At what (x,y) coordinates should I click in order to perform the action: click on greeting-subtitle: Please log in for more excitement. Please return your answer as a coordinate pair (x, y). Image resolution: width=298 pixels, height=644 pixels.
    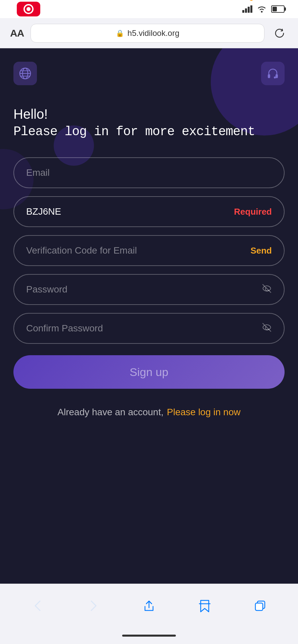
    Looking at the image, I should click on (149, 131).